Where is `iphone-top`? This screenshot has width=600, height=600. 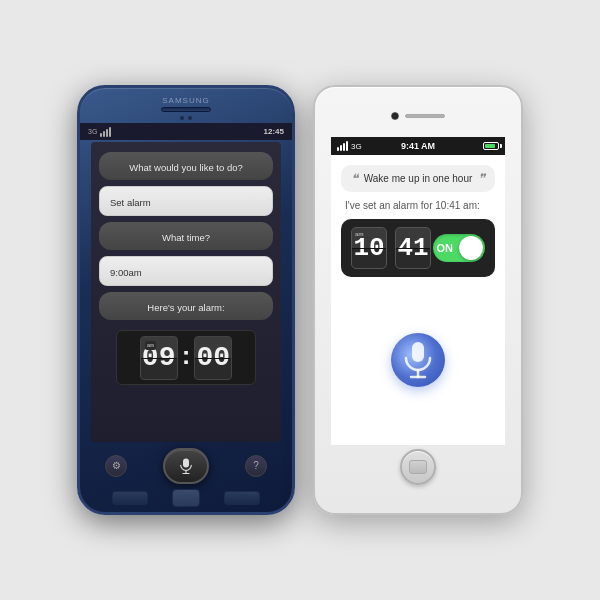 iphone-top is located at coordinates (418, 112).